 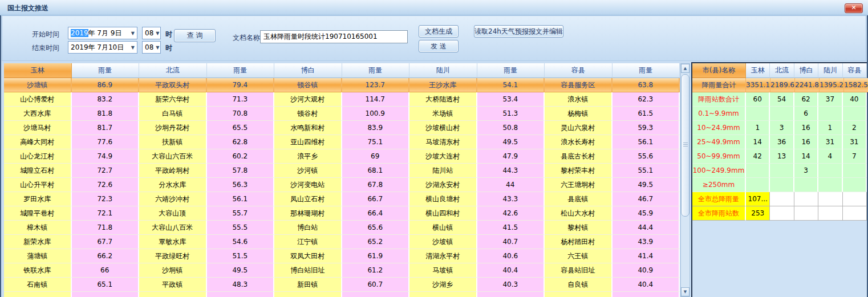 I want to click on rain-value-cell: 66.7, so click(x=376, y=200).